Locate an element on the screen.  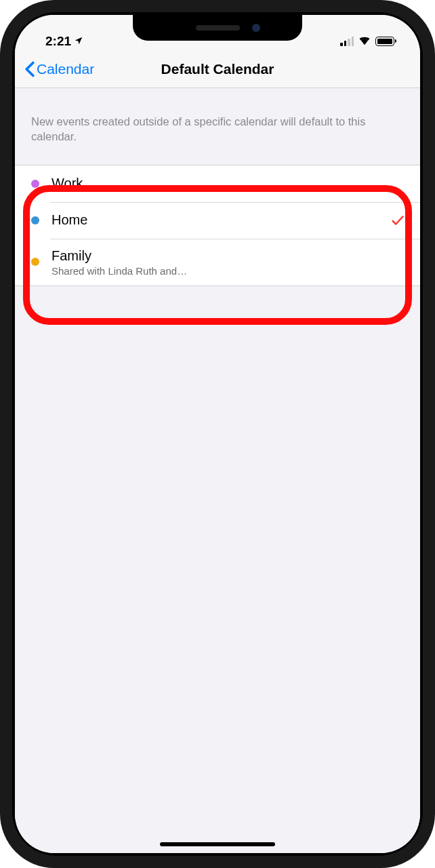
calendar-label: Home is located at coordinates (221, 220).